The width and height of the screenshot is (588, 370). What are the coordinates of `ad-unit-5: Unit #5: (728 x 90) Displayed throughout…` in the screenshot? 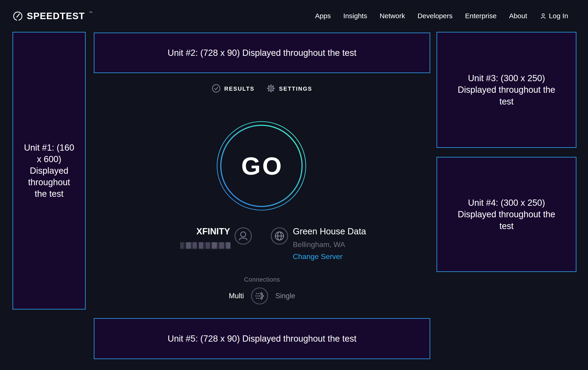 It's located at (262, 339).